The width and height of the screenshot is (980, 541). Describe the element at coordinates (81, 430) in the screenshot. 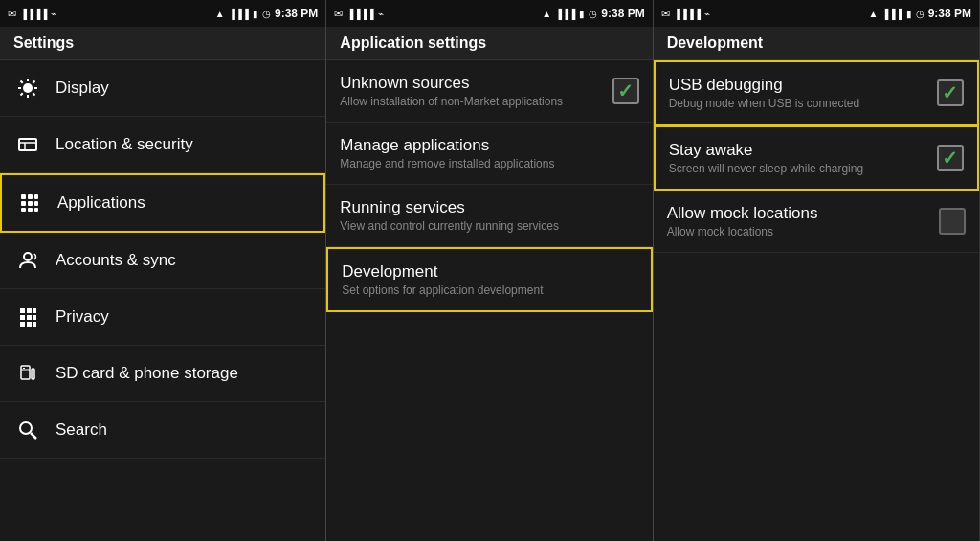

I see `menu-item-title: Search` at that location.